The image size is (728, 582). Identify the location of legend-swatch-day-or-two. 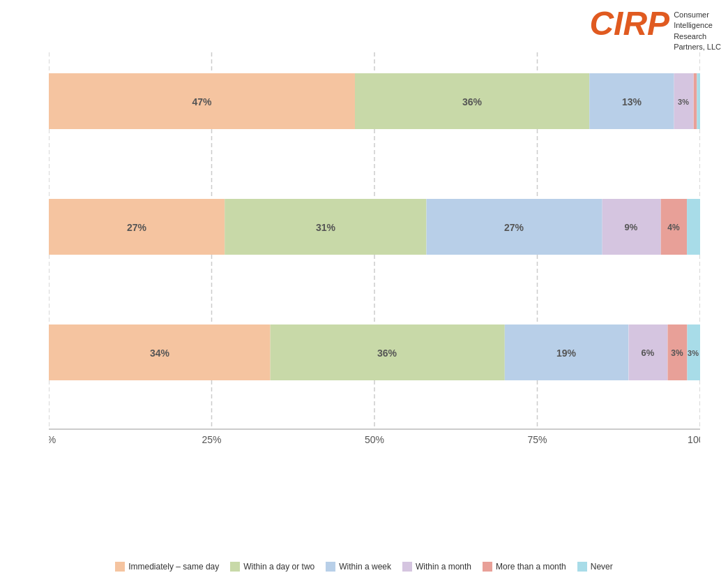
(235, 567).